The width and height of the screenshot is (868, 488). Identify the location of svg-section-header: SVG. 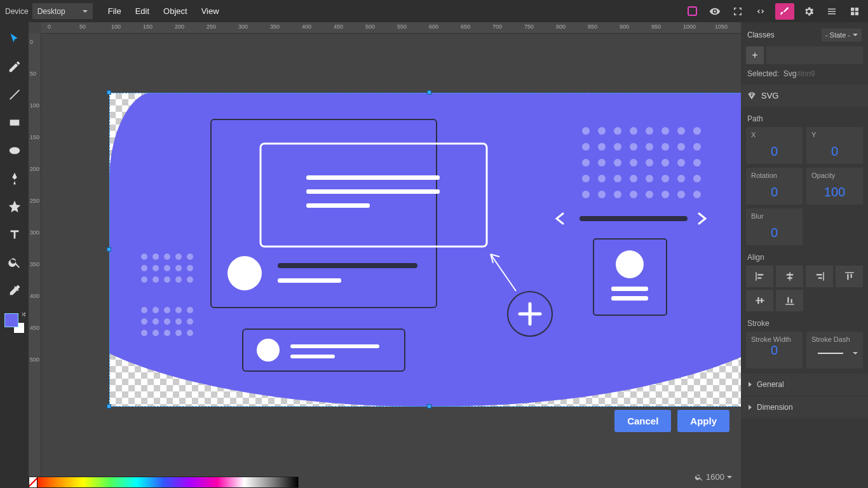
(804, 95).